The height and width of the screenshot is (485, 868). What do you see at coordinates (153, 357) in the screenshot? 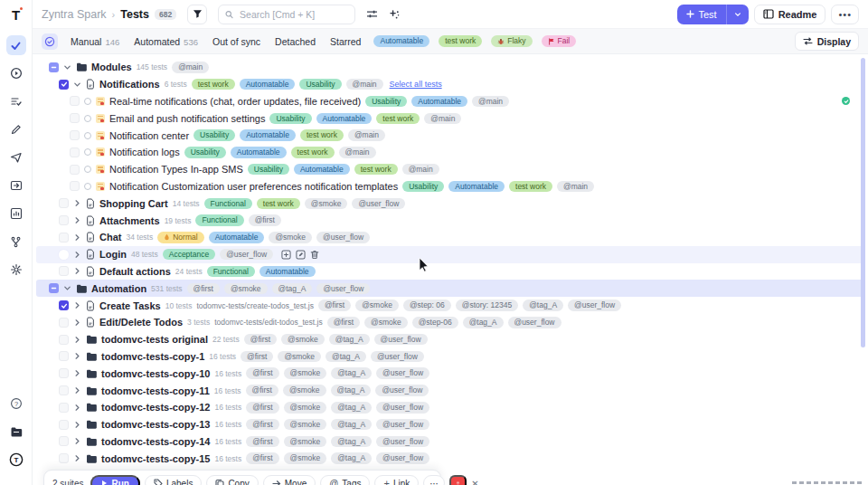
I see `row-label: todomvc-tests-copy-1` at bounding box center [153, 357].